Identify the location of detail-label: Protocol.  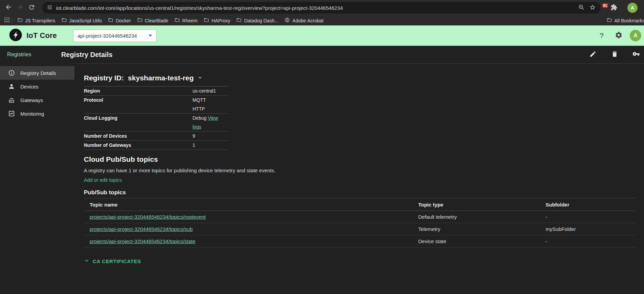
(138, 100).